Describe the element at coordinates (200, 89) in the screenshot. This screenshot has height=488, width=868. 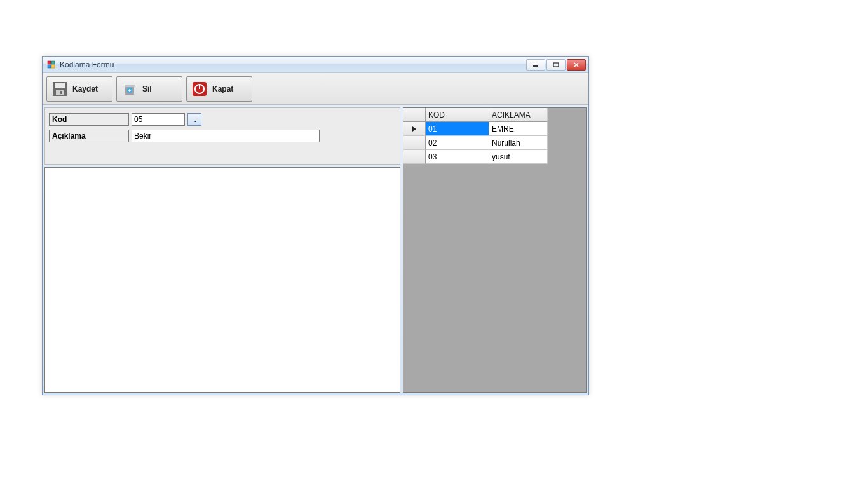
I see `power-icon` at that location.